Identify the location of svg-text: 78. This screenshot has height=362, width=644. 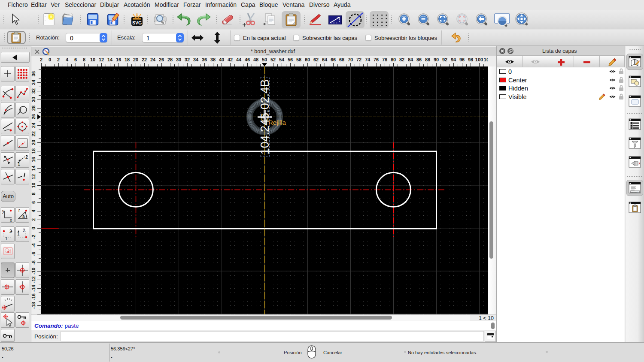
(385, 60).